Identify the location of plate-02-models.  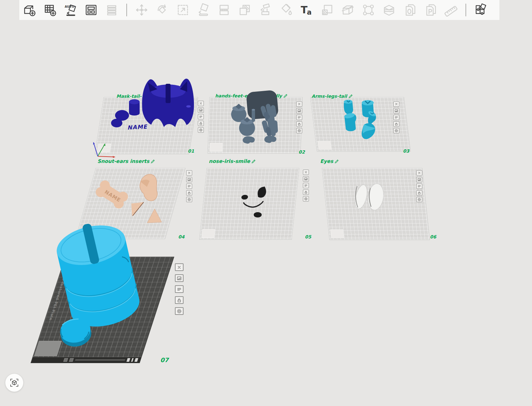
(254, 118).